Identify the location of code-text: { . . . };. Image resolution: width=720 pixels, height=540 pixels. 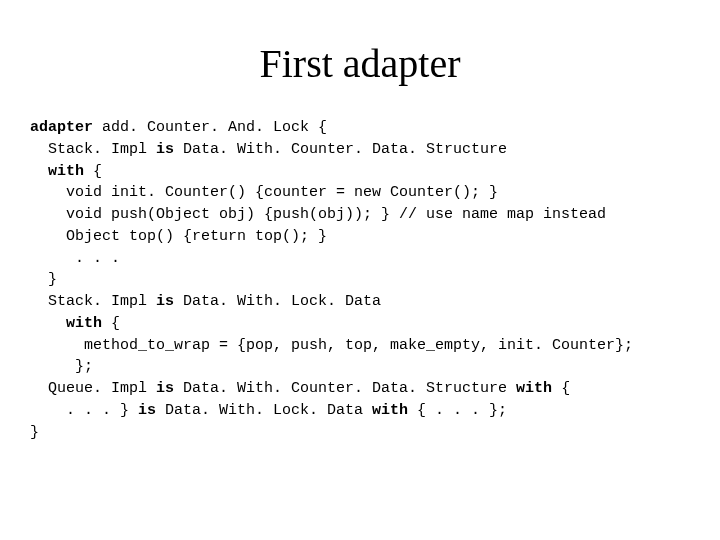
(458, 410).